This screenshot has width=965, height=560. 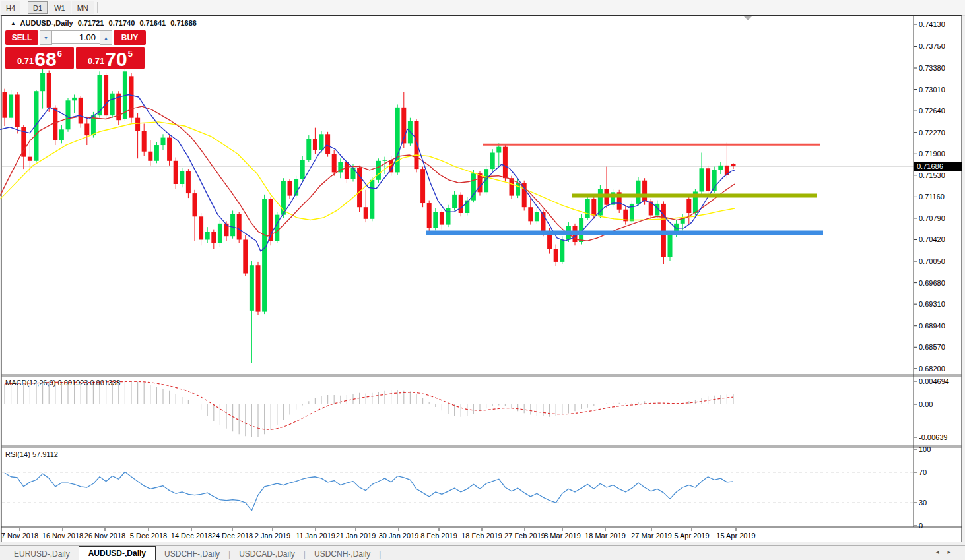 What do you see at coordinates (932, 239) in the screenshot?
I see `svg-text: 0.70420` at bounding box center [932, 239].